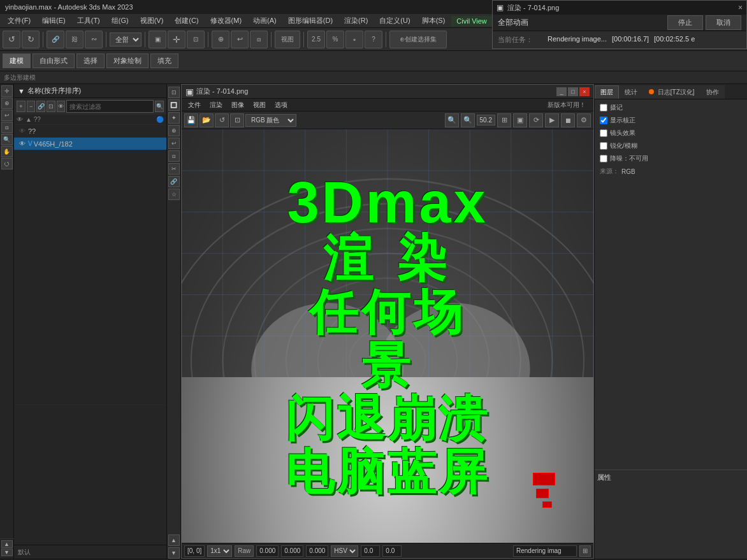 The height and width of the screenshot is (560, 747). I want to click on lt-scroll-down: ▼, so click(7, 552).